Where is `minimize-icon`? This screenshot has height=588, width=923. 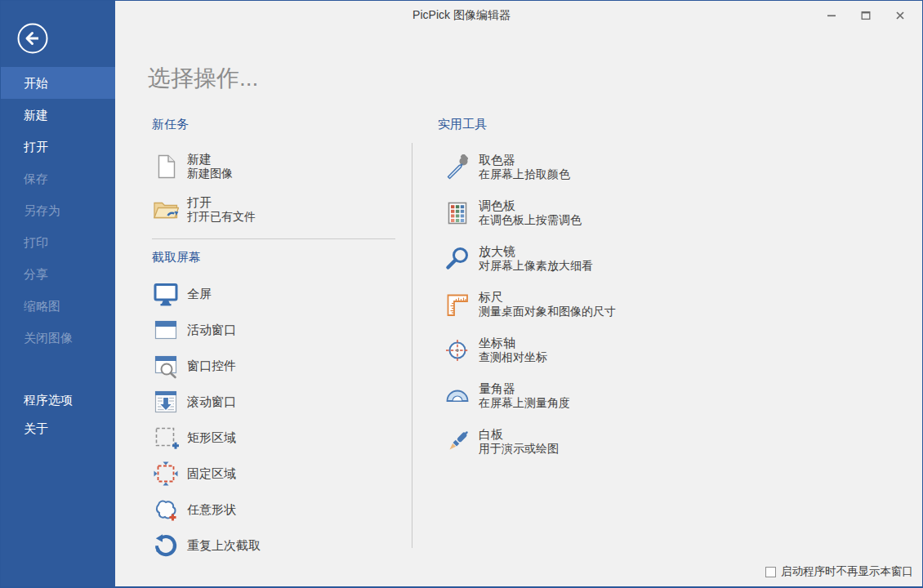 minimize-icon is located at coordinates (832, 16).